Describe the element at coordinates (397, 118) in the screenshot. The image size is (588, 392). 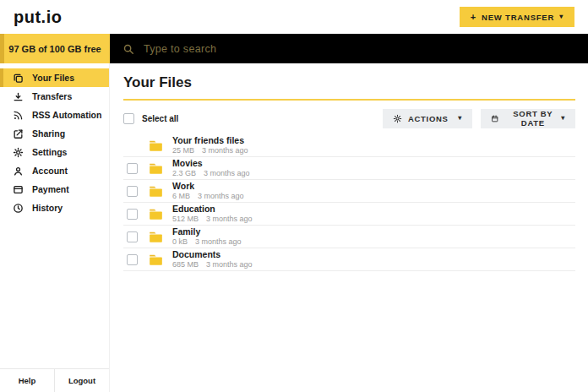
I see `gear-icon` at that location.